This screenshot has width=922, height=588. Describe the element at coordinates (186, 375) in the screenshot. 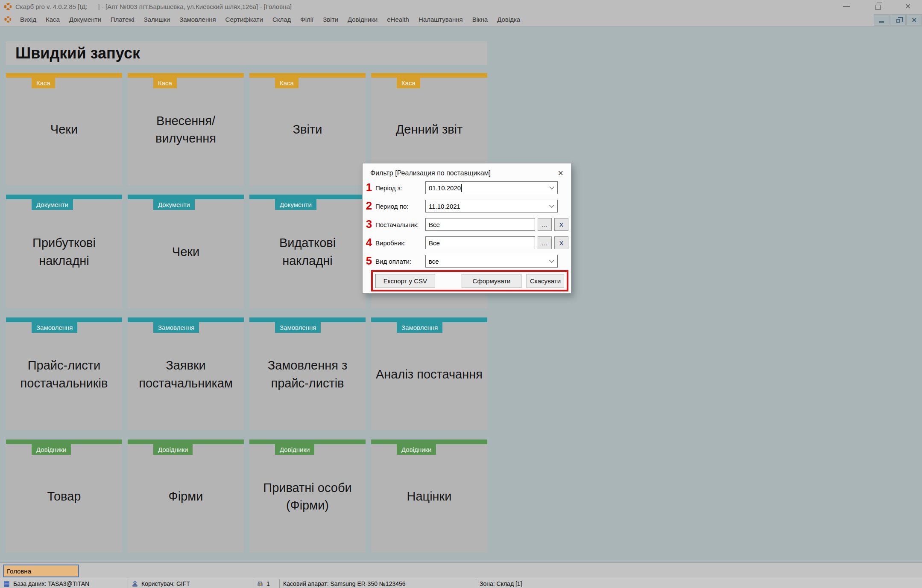

I see `tile-label: Заявки постачальникам` at that location.